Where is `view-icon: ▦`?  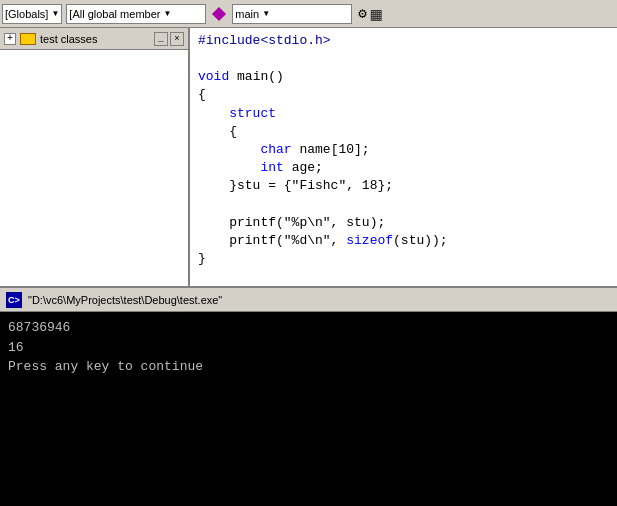 view-icon: ▦ is located at coordinates (376, 14).